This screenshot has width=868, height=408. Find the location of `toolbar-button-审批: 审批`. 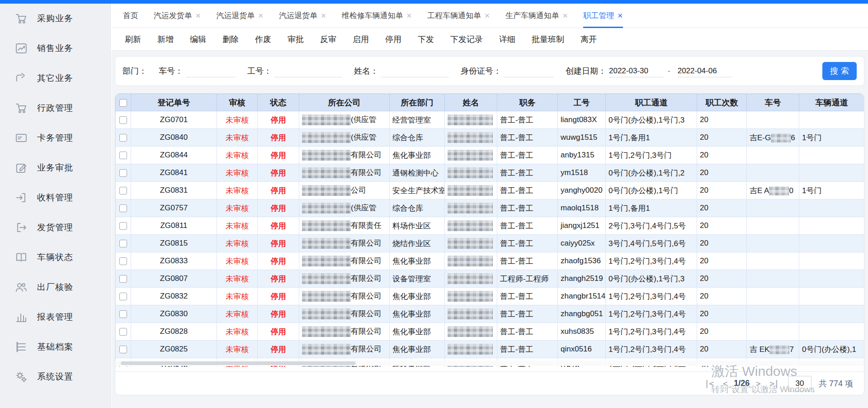

toolbar-button-审批: 审批 is located at coordinates (296, 39).